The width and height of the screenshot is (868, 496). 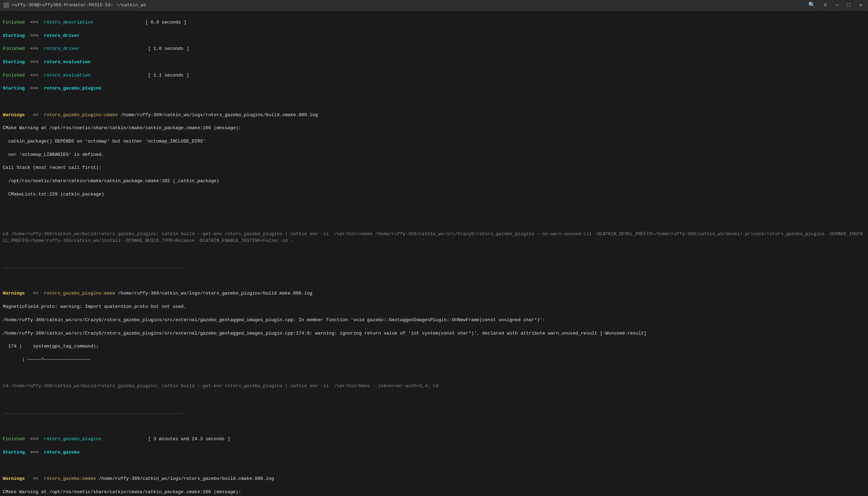 I want to click on line-blank8, so click(x=434, y=465).